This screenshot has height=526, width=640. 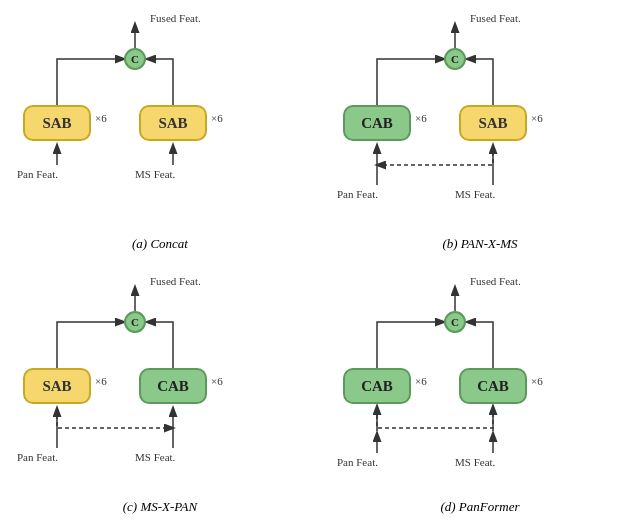 What do you see at coordinates (358, 462) in the screenshot?
I see `pan-feat-d: Pan Feat.` at bounding box center [358, 462].